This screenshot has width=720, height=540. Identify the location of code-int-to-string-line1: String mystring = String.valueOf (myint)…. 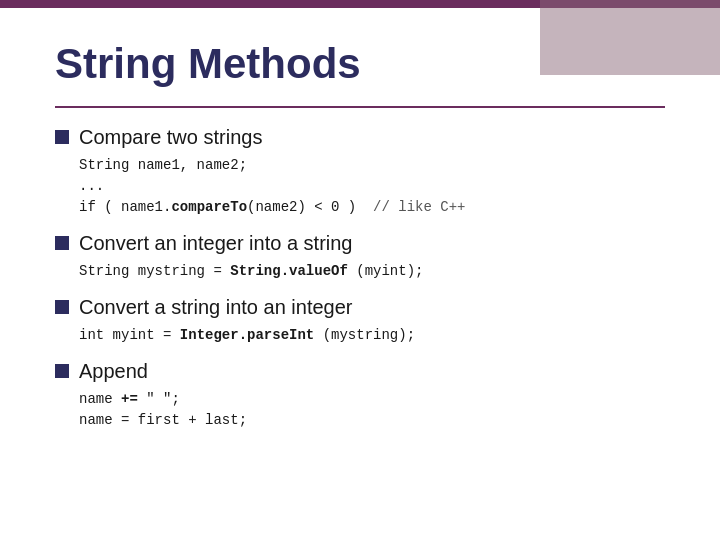
(372, 272).